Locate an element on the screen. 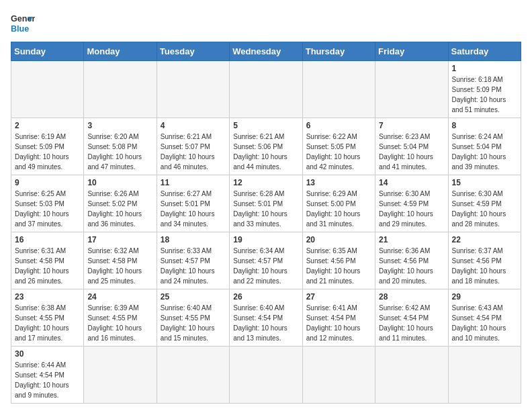  weekday-header-thursday: Thursday is located at coordinates (339, 52).